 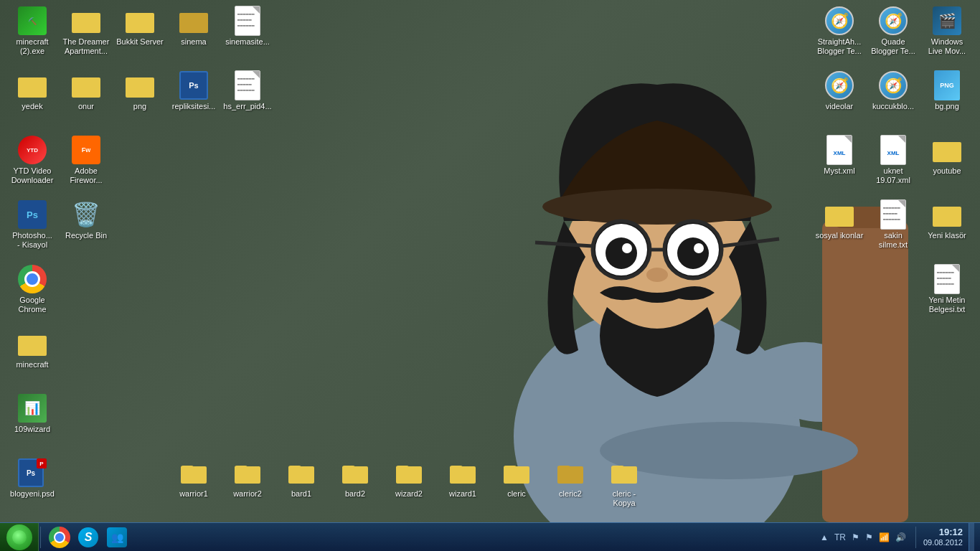 What do you see at coordinates (32, 408) in the screenshot?
I see `icon-img-109wizard: 📊` at bounding box center [32, 408].